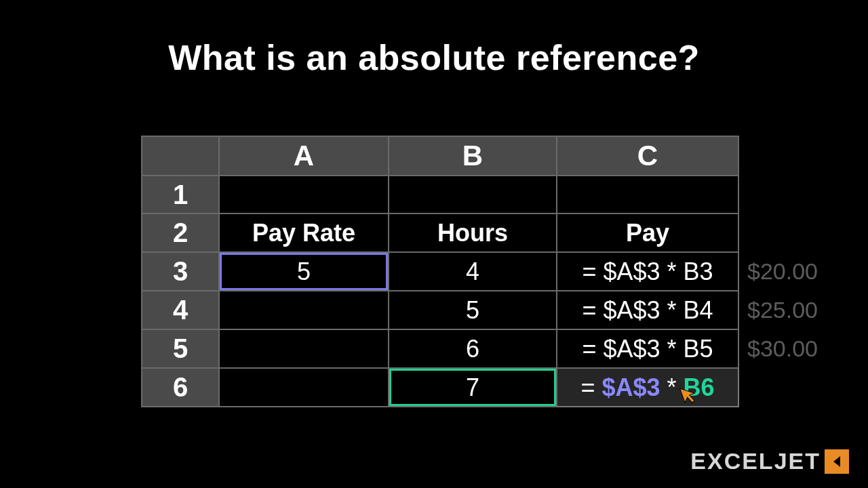 This screenshot has height=488, width=868. I want to click on result-c3: $20.00, so click(783, 271).